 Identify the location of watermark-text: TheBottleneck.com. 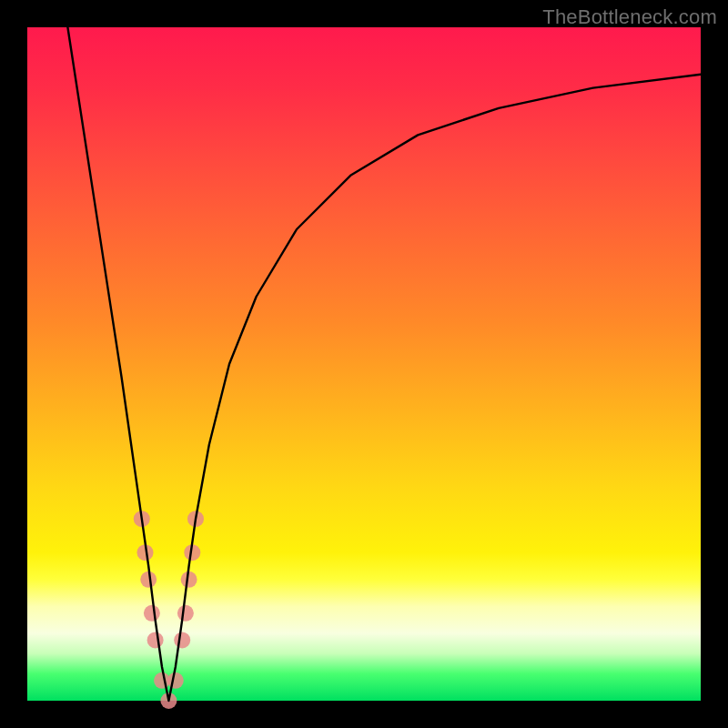
(630, 17).